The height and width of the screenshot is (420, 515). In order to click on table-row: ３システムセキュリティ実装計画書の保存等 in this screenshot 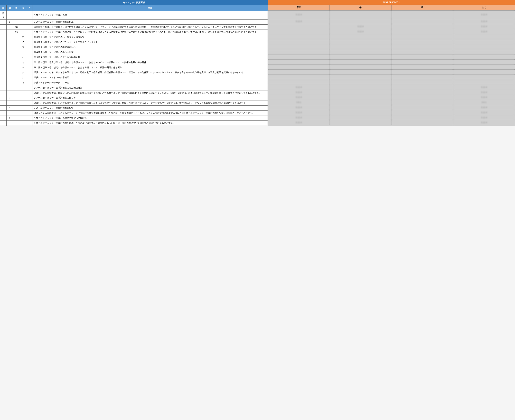, I will do `click(134, 98)`.